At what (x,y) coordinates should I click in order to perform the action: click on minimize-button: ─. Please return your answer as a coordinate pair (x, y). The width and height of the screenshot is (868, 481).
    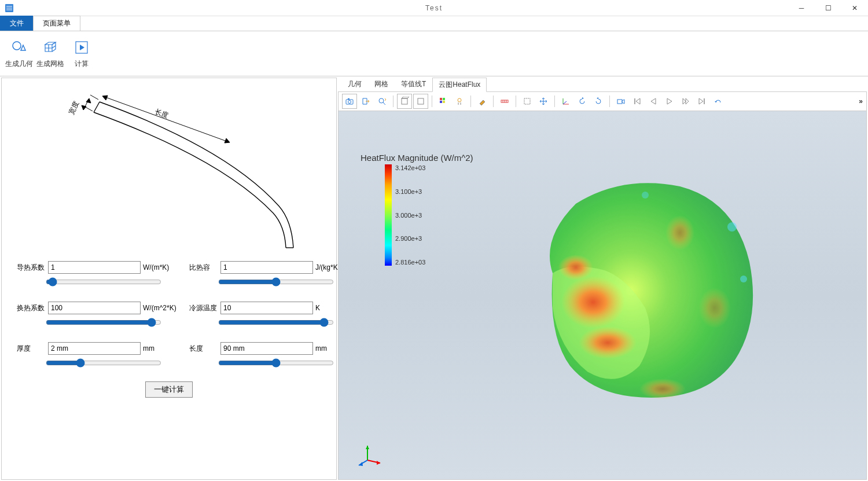
    Looking at the image, I should click on (801, 8).